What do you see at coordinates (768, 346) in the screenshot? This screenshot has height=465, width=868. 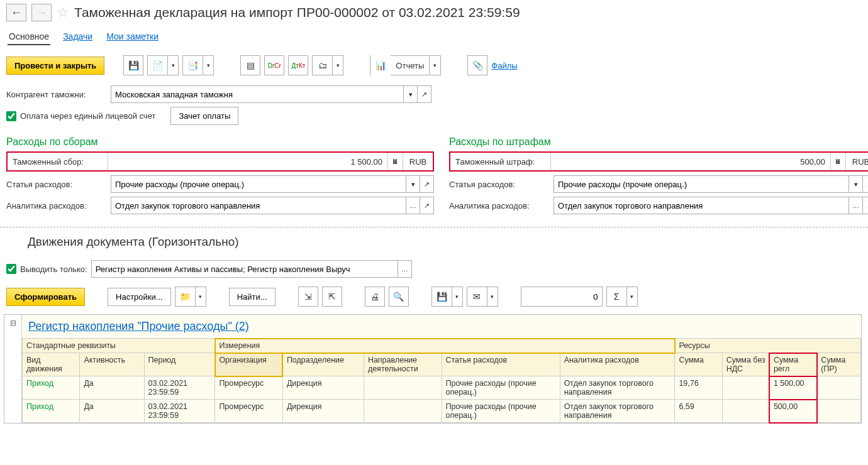 I see `th-group-res: Ресурсы` at bounding box center [768, 346].